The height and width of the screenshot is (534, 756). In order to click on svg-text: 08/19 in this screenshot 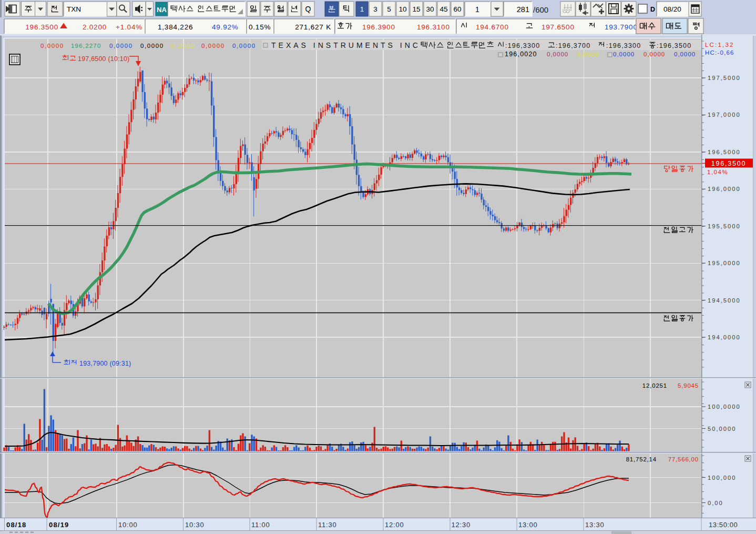, I will do `click(59, 525)`.